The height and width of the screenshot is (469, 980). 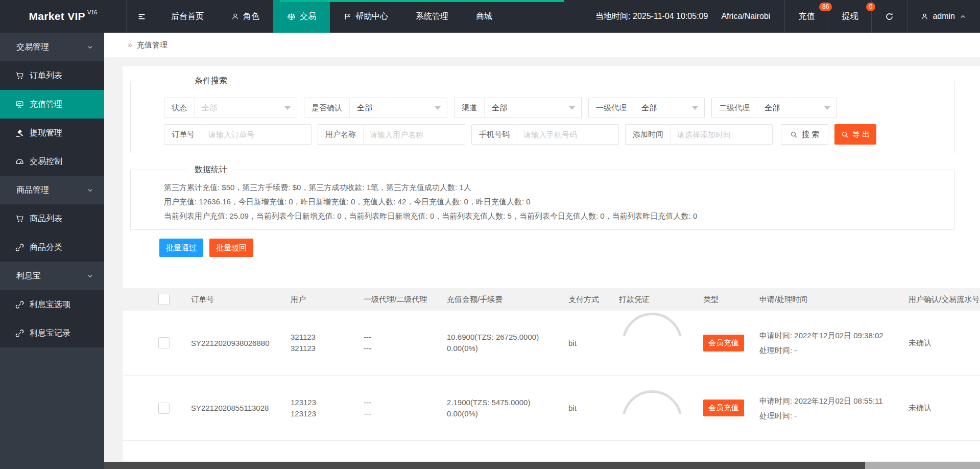 I want to click on sidebar-toggle-button, so click(x=142, y=16).